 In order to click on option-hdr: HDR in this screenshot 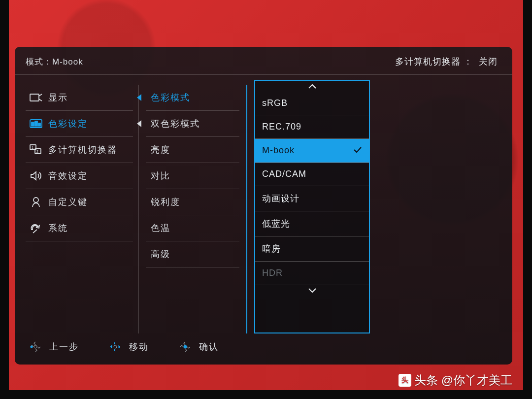, I will do `click(312, 273)`.